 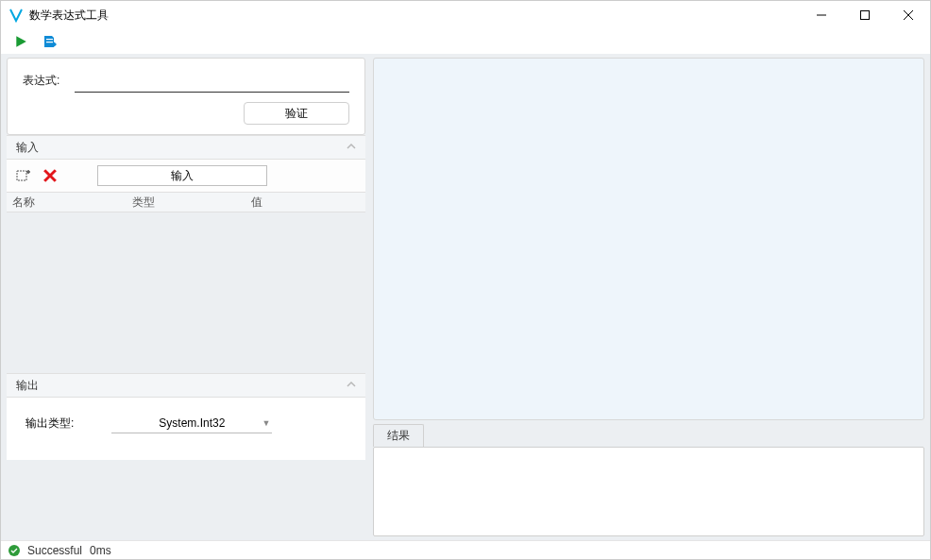 I want to click on input-section-header: 输入, so click(x=186, y=147).